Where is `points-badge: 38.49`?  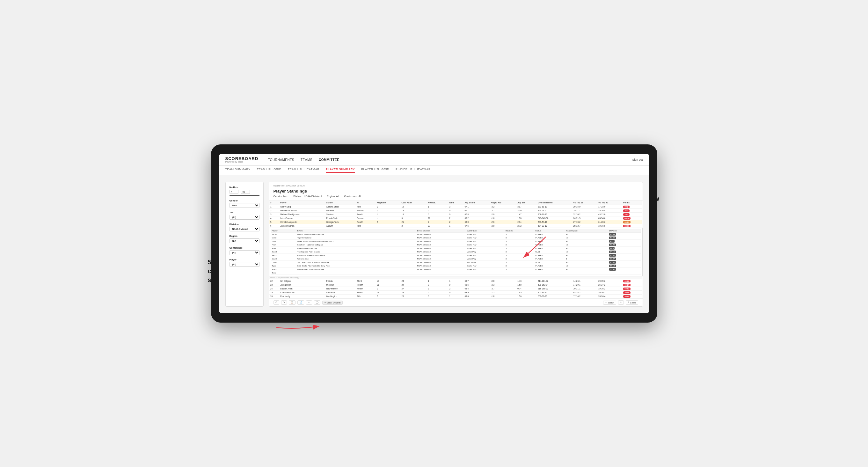 points-badge: 38.49 is located at coordinates (627, 297).